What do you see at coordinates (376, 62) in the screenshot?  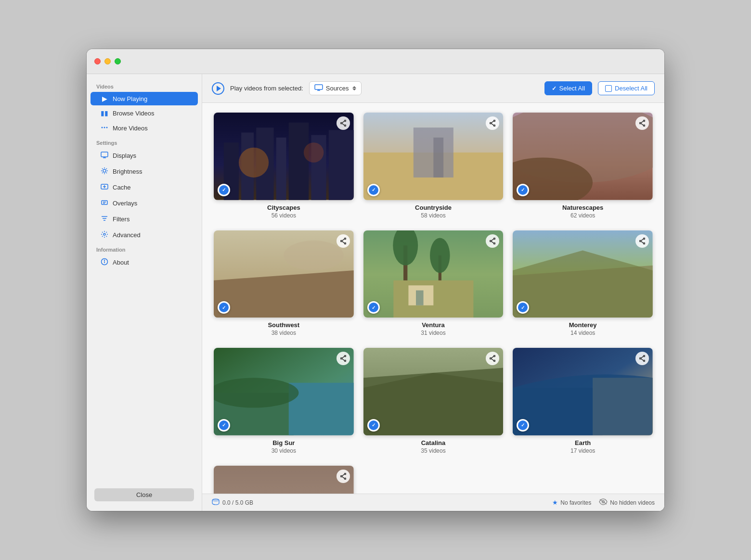 I see `title-bar` at bounding box center [376, 62].